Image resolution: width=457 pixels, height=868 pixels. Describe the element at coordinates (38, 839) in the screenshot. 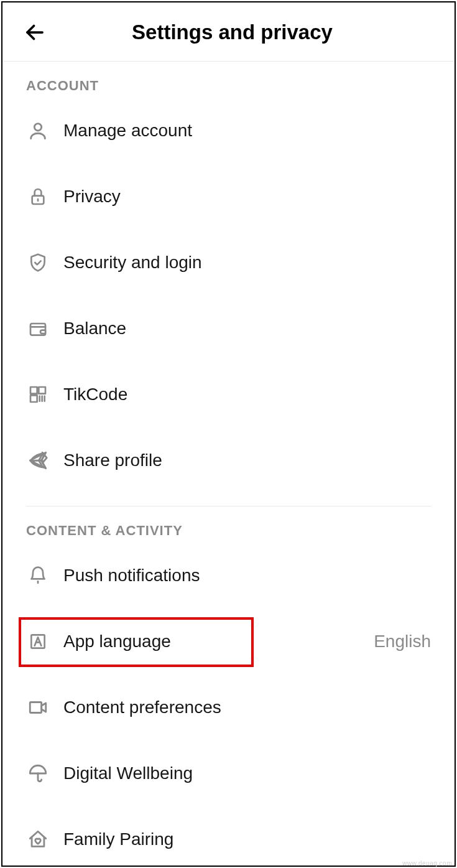

I see `home-heart-icon` at that location.